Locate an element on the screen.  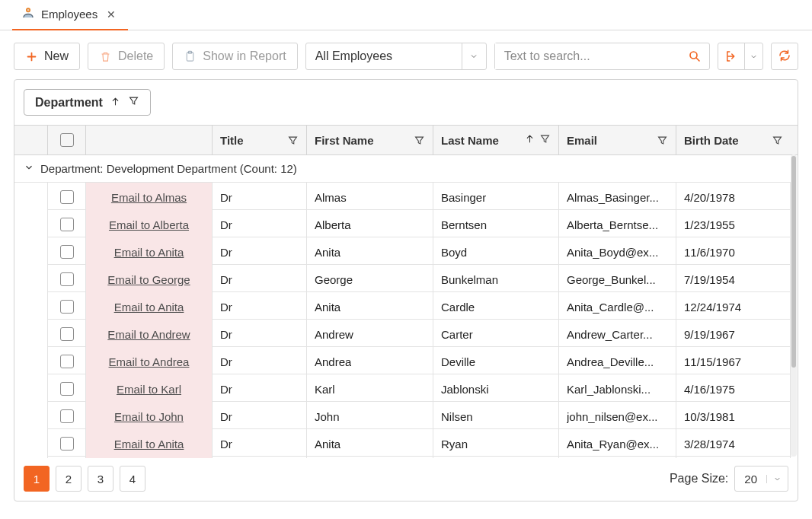
email-link: Email to Karl is located at coordinates (149, 390).